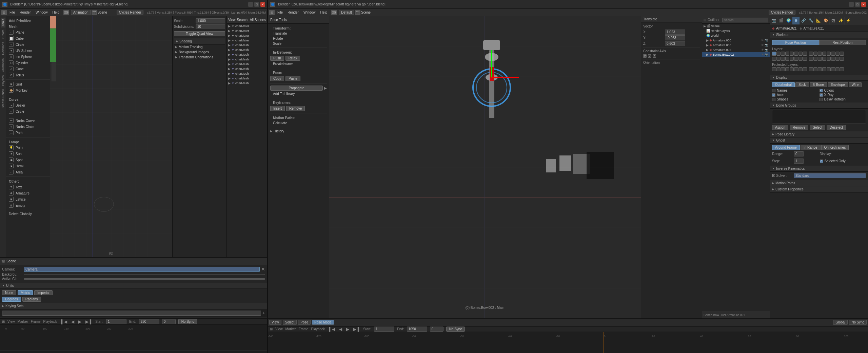 The width and height of the screenshot is (868, 353). What do you see at coordinates (28, 84) in the screenshot?
I see `grid-item: ⊞ Grid` at bounding box center [28, 84].